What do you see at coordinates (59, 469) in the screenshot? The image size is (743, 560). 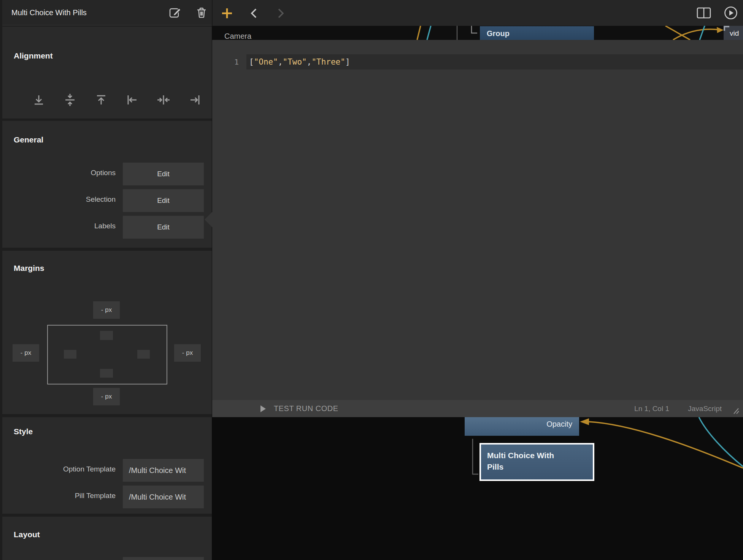 I see `option-template-label: Option Template` at bounding box center [59, 469].